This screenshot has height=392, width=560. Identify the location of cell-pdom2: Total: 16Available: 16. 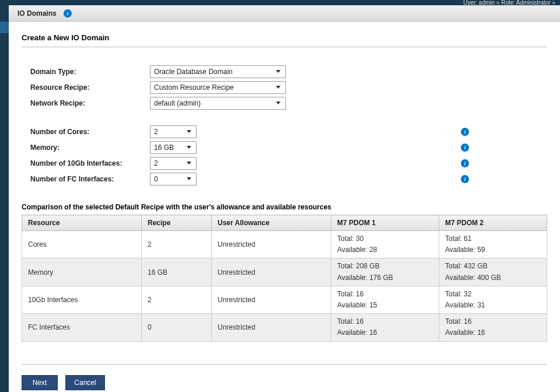
(494, 328).